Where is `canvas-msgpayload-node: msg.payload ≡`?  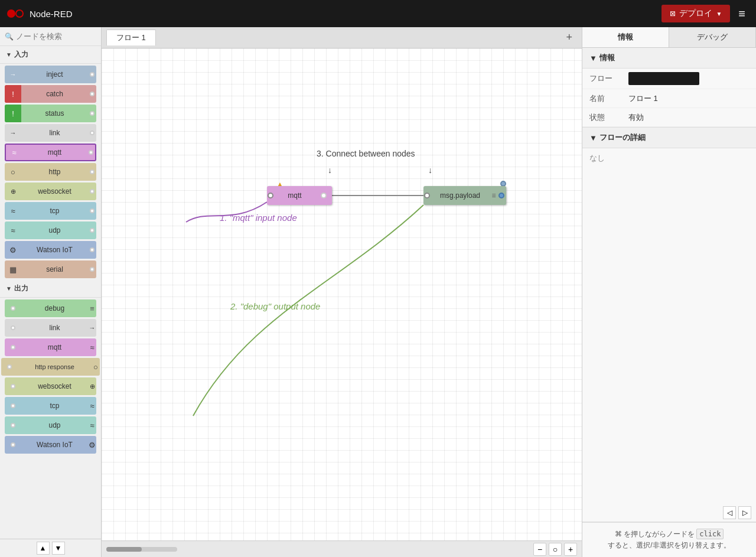
canvas-msgpayload-node: msg.payload ≡ is located at coordinates (465, 196).